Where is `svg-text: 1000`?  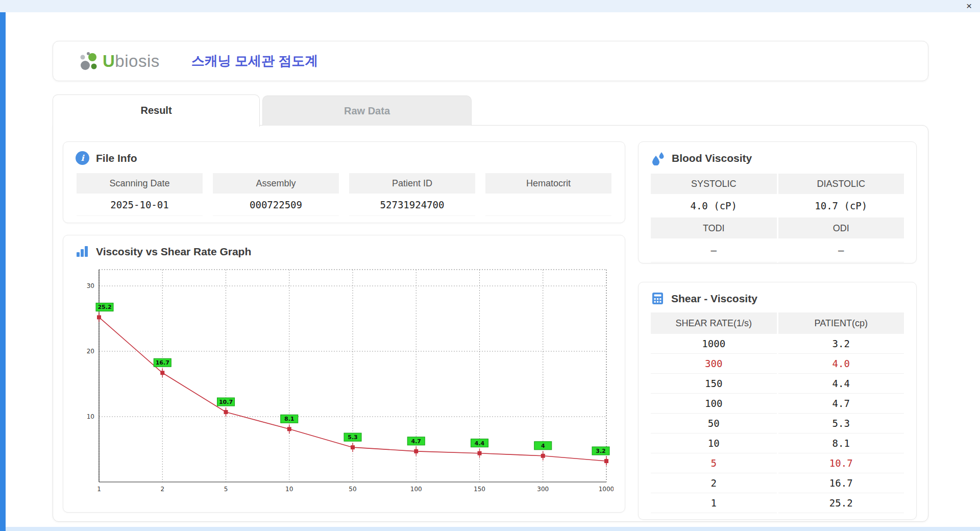
svg-text: 1000 is located at coordinates (606, 489).